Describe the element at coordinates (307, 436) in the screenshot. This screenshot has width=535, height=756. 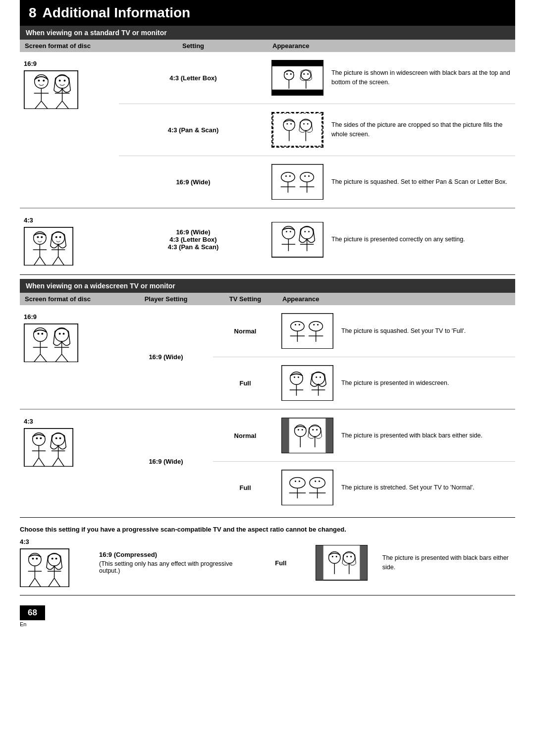
I see `blackbars-w-svg` at that location.